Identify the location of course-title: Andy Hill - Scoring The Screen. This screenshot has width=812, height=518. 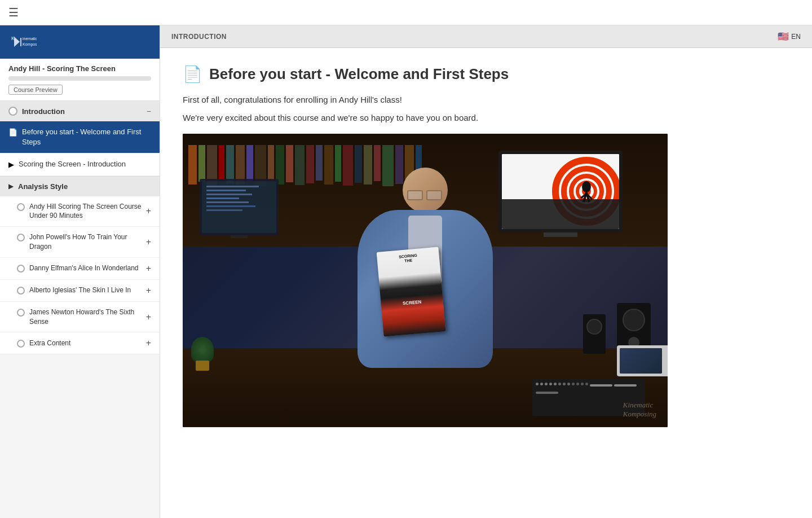
(80, 69).